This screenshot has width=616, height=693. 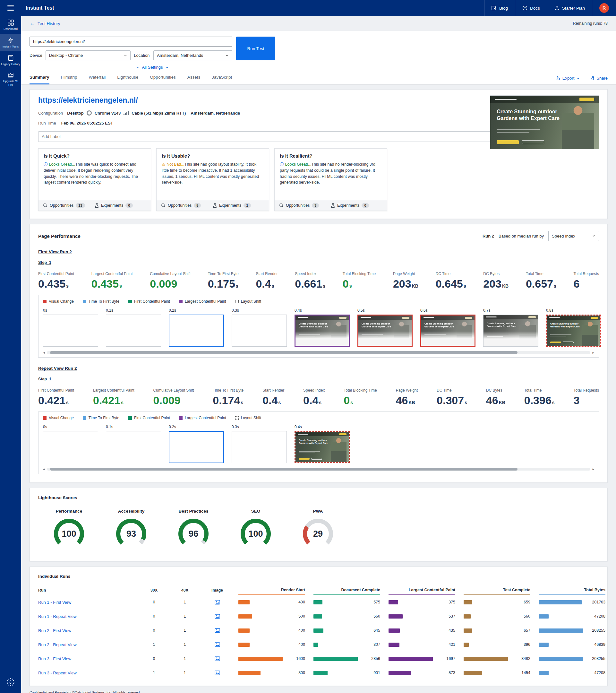 What do you see at coordinates (572, 591) in the screenshot?
I see `column-header-total-bytes: Total Bytes` at bounding box center [572, 591].